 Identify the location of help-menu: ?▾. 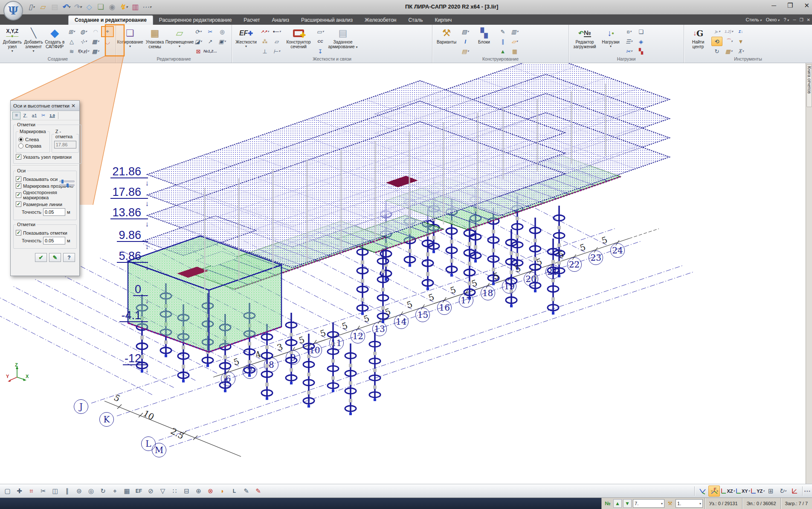
(786, 20).